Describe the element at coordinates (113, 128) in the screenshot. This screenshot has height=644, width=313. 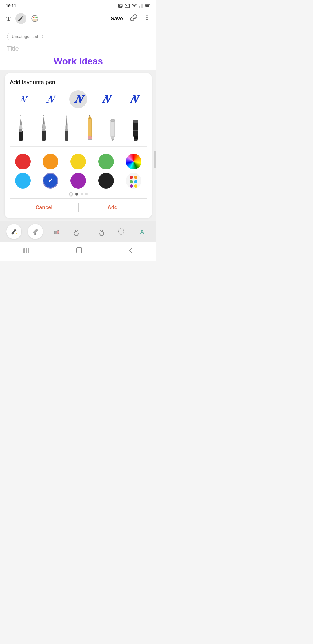
I see `pen-marker-white-svg` at that location.